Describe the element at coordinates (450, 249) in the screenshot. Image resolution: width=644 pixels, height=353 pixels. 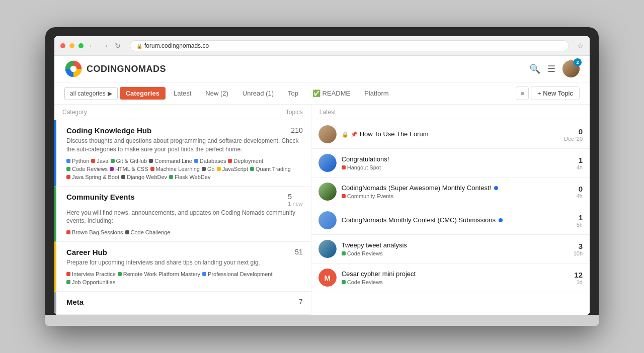
I see `topic-content: Tweepy tweet analysis Code Reviews` at that location.